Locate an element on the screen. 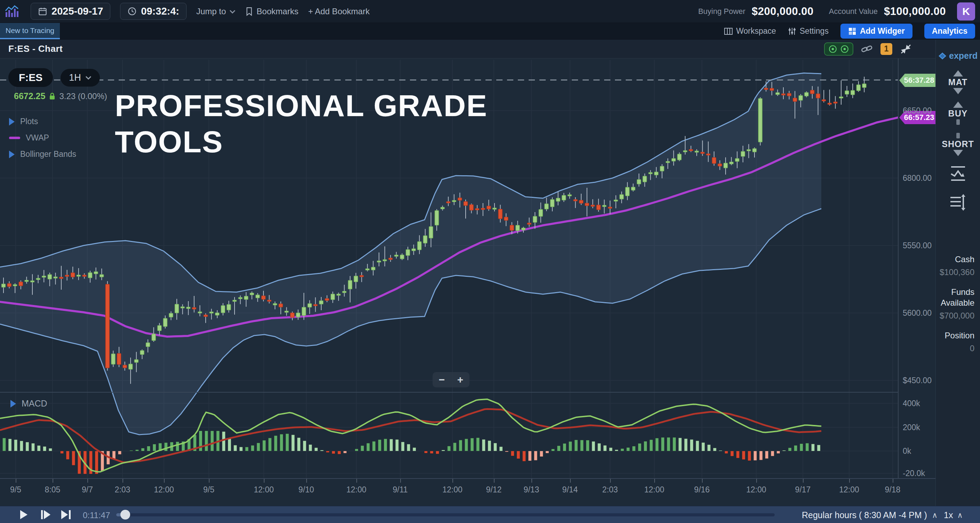 Image resolution: width=980 pixels, height=523 pixels. time-axis-label: 9/12 is located at coordinates (494, 490).